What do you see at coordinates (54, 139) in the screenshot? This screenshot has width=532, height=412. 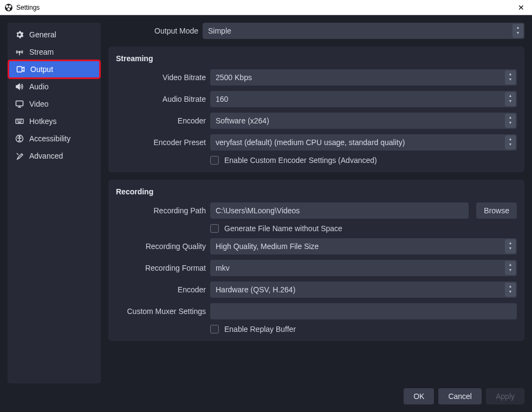 I see `sidebar-item-accessibility: Accessibility` at bounding box center [54, 139].